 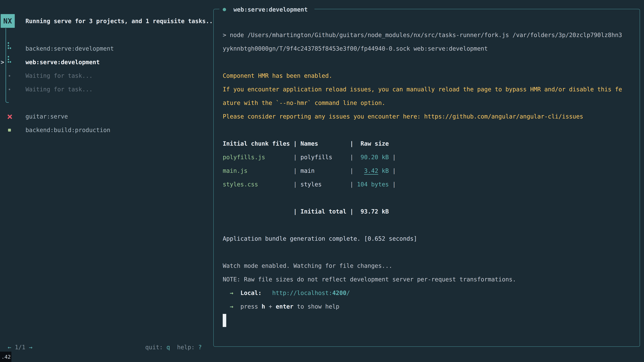 I want to click on terminal-line: styles.css | styles | 104 bytes |, so click(x=430, y=184).